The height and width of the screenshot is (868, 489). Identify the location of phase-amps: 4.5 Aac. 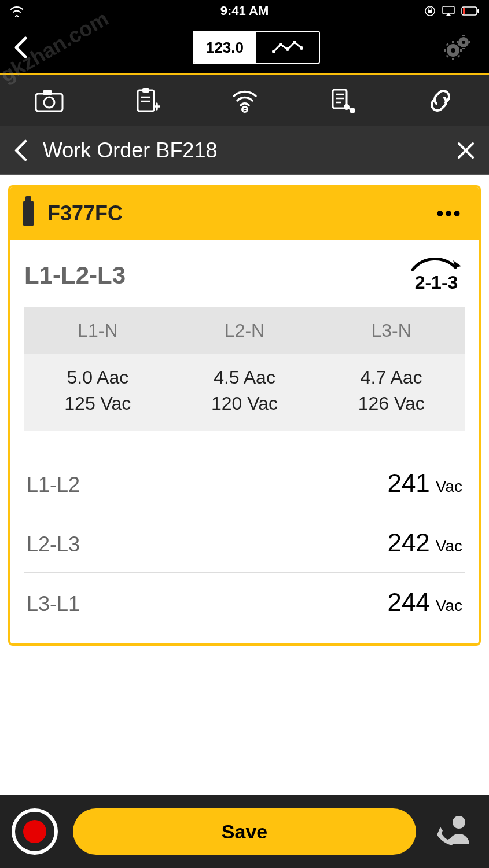
(245, 373).